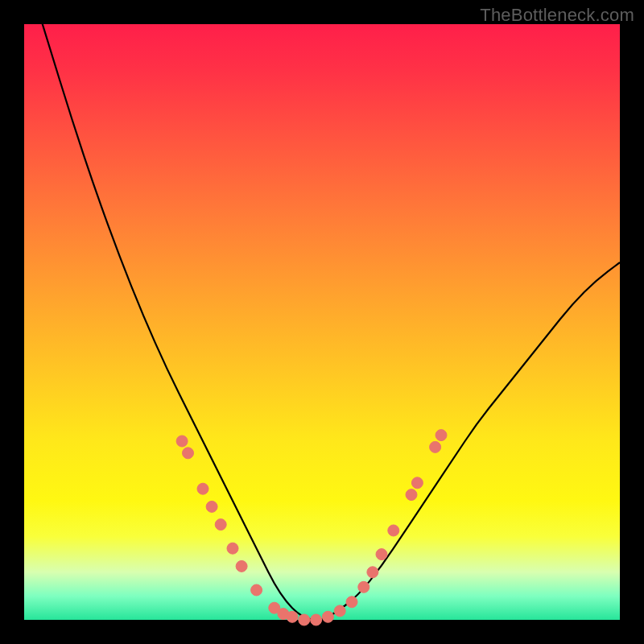 This screenshot has height=644, width=644. I want to click on attribution-label: TheBottleneck.com, so click(557, 15).